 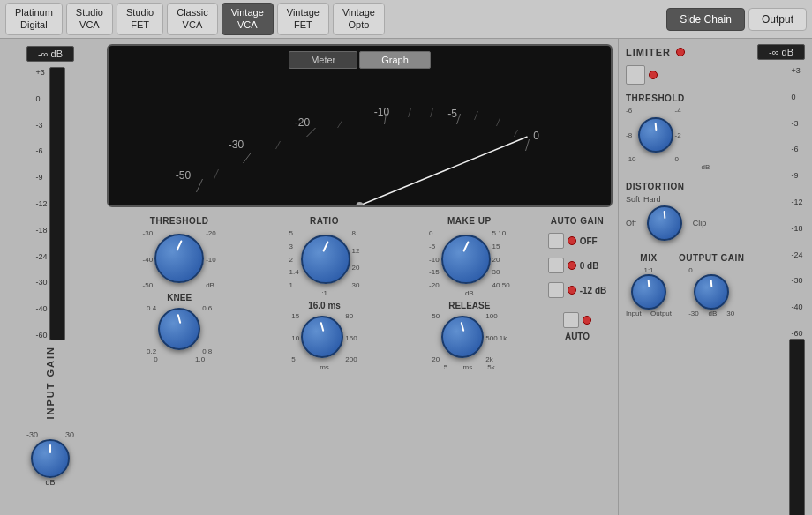 I want to click on ratio-knob, so click(x=326, y=259).